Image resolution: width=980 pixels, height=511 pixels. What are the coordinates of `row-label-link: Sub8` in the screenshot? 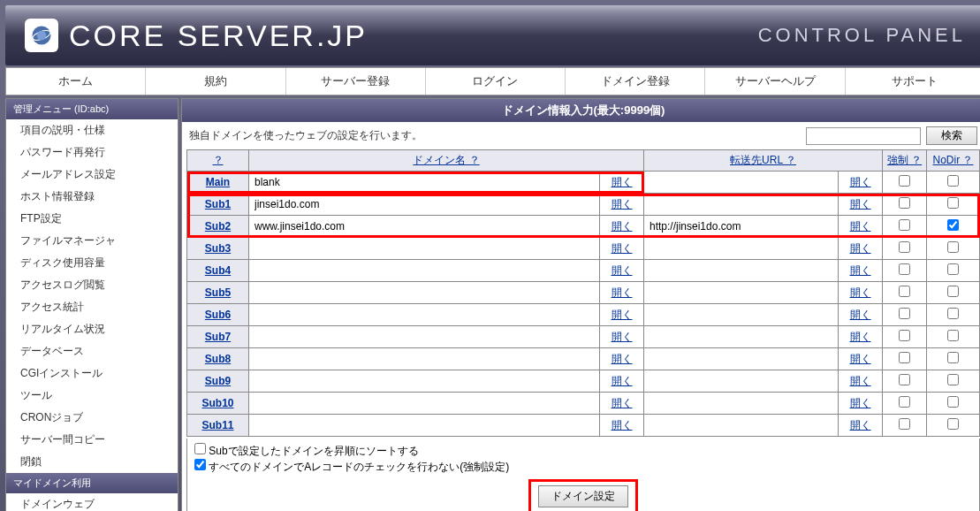 It's located at (217, 359).